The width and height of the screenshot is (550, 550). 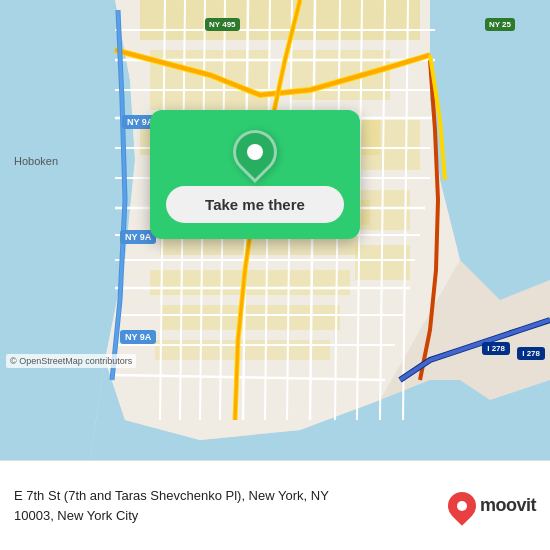 I want to click on ny9a-badge-3: NY 9A, so click(x=138, y=337).